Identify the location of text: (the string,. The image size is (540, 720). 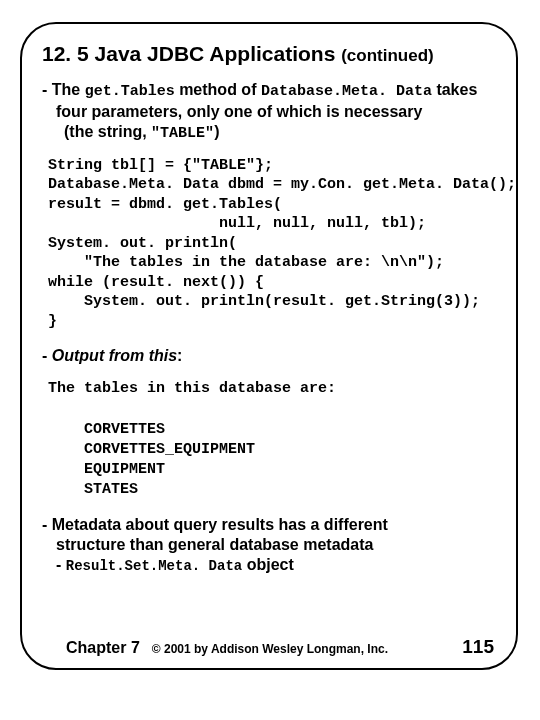
(108, 132).